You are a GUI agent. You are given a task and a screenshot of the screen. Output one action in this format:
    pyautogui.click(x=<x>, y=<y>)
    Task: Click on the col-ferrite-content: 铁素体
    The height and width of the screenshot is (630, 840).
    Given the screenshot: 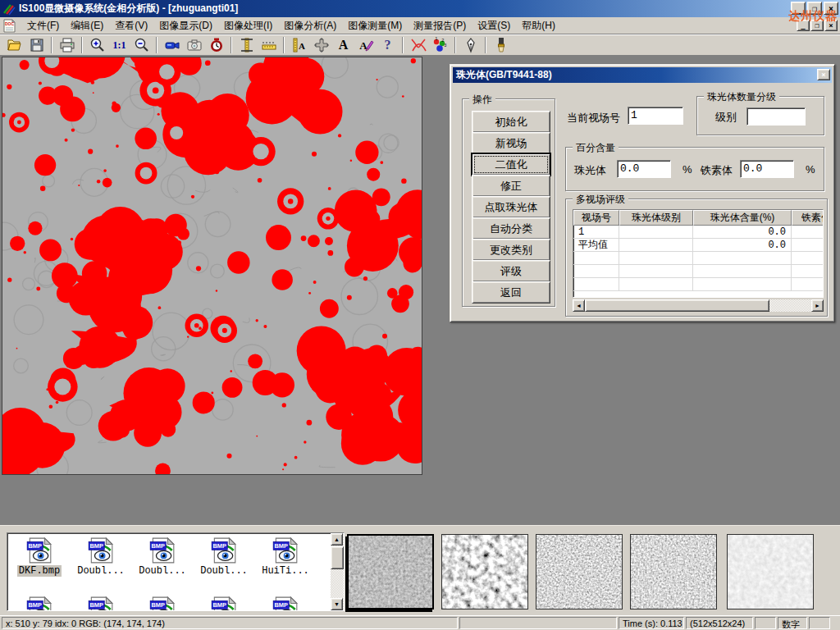 What is the action you would take?
    pyautogui.click(x=807, y=218)
    